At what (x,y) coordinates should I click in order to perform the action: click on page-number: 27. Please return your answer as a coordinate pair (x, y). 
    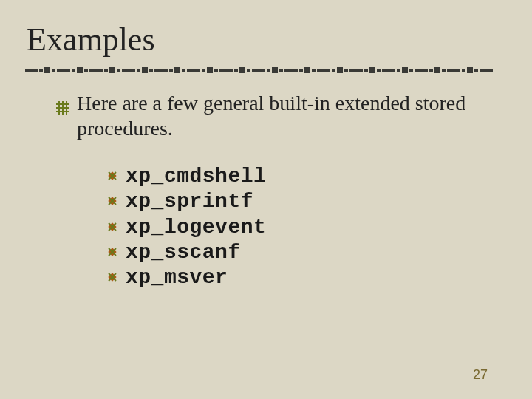
    Looking at the image, I should click on (480, 375).